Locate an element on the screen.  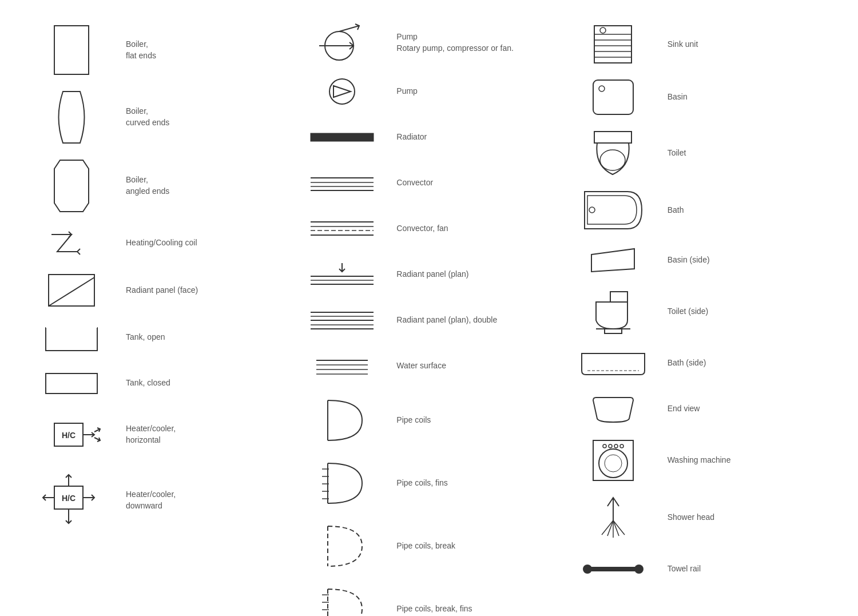
radiant-panel-face-row: Radiant panel (face) is located at coordinates (158, 291).